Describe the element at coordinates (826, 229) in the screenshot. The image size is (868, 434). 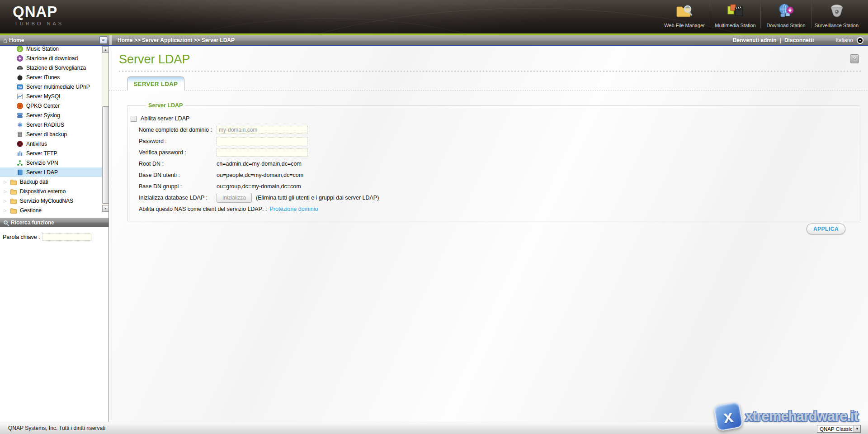
I see `apply-button: APPLICA` at that location.